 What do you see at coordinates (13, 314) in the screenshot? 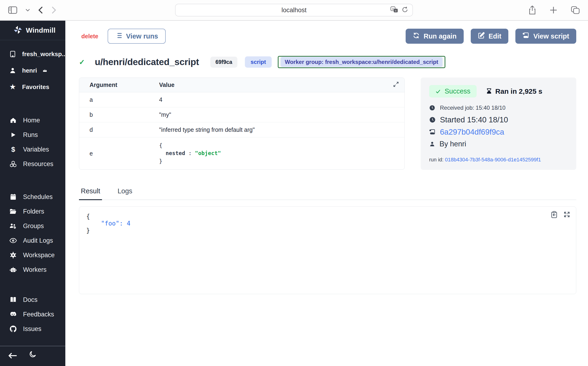
I see `discord-icon` at bounding box center [13, 314].